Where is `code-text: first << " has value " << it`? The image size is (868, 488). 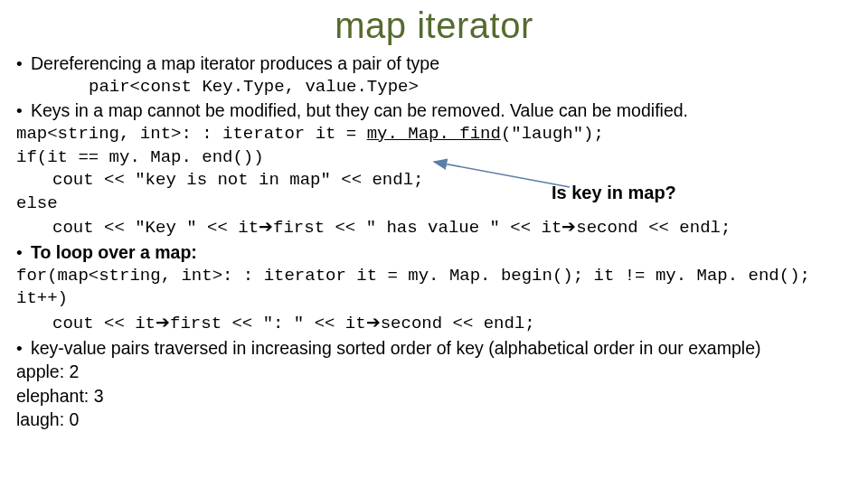
code-text: first << " has value " << it is located at coordinates (418, 228).